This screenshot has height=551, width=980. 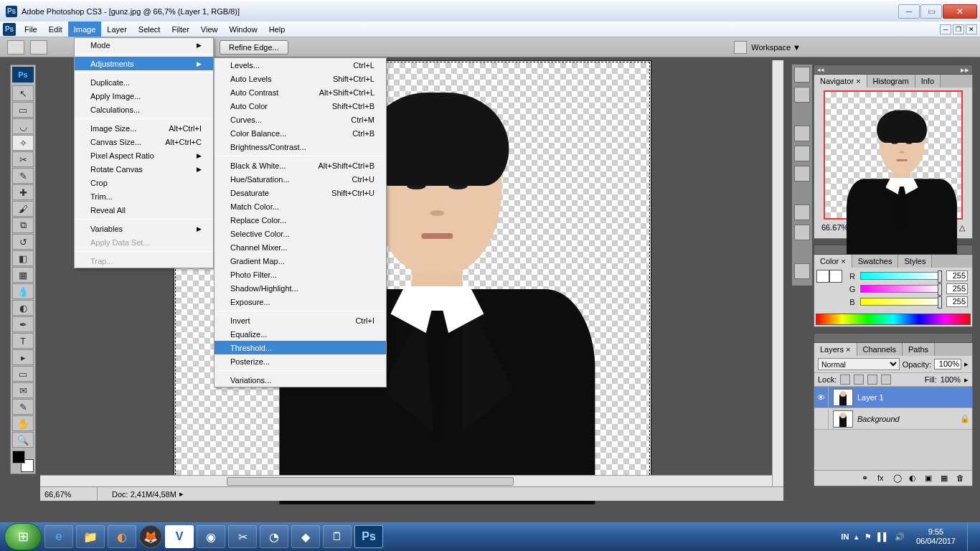 I want to click on red-value: 255, so click(x=957, y=276).